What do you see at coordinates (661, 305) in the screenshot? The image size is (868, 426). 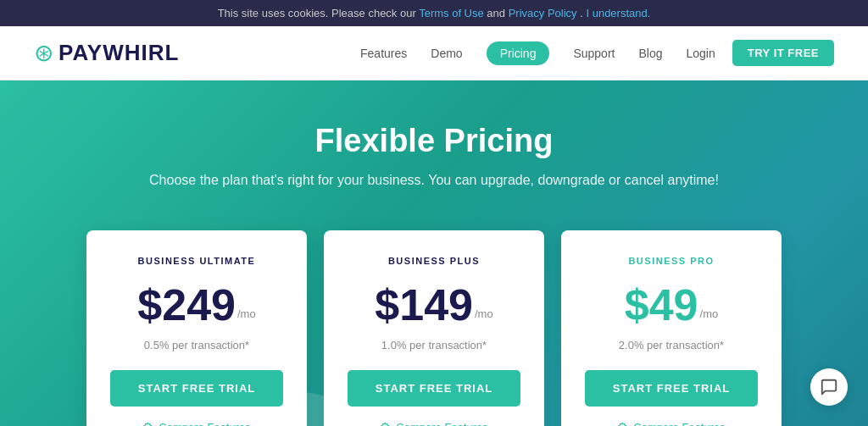 I see `plan-pro-price: $49` at bounding box center [661, 305].